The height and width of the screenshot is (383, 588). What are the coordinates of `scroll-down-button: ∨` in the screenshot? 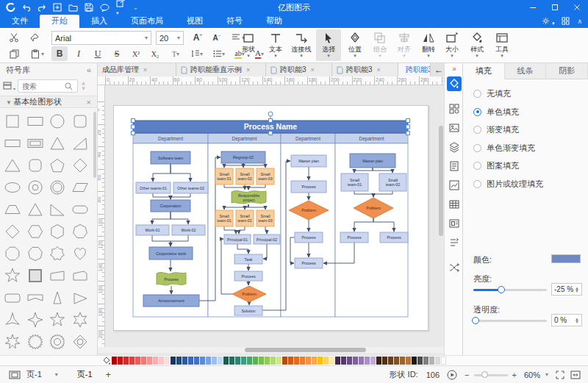 It's located at (84, 88).